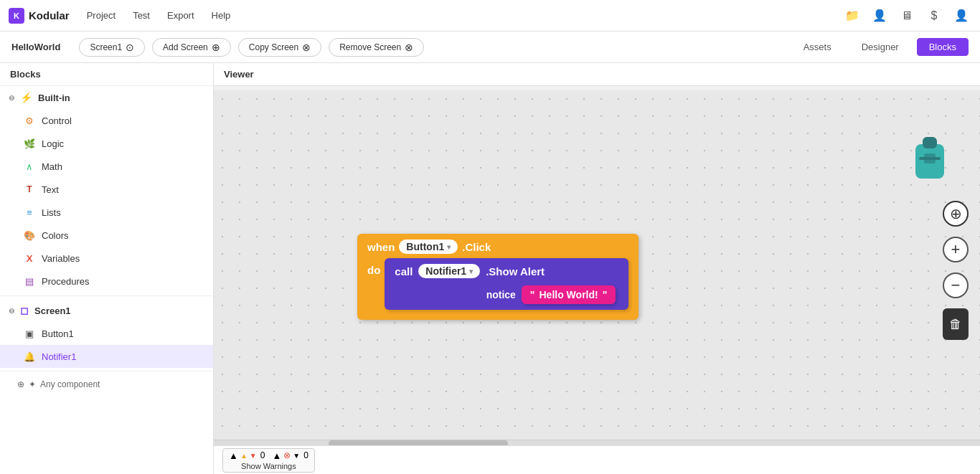 The image size is (980, 474). I want to click on add-screen-button: Add Screen ⊕, so click(192, 47).